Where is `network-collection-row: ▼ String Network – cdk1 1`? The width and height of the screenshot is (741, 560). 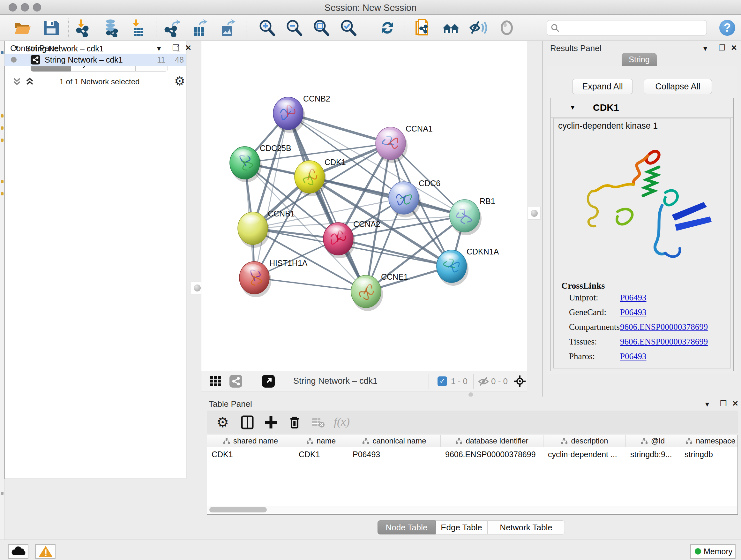
network-collection-row: ▼ String Network – cdk1 1 is located at coordinates (95, 49).